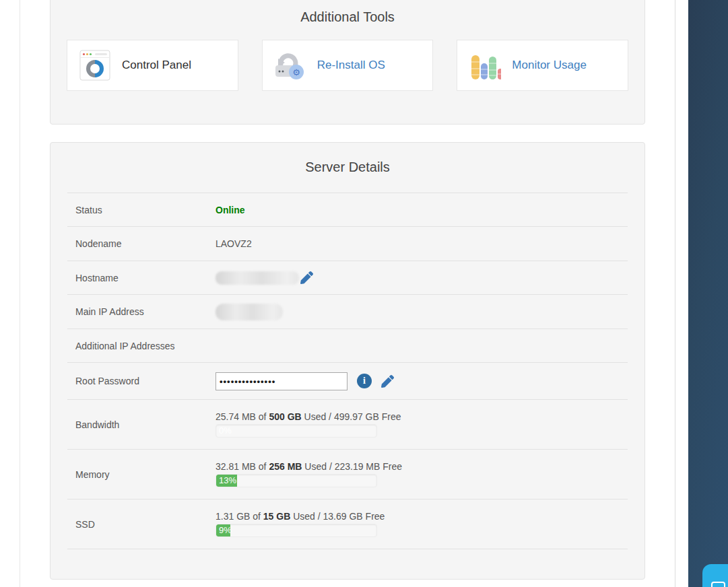 This screenshot has height=587, width=728. Describe the element at coordinates (348, 475) in the screenshot. I see `memory-row: Memory 32.81 MB of 256 MB Used / 223.19 …` at that location.